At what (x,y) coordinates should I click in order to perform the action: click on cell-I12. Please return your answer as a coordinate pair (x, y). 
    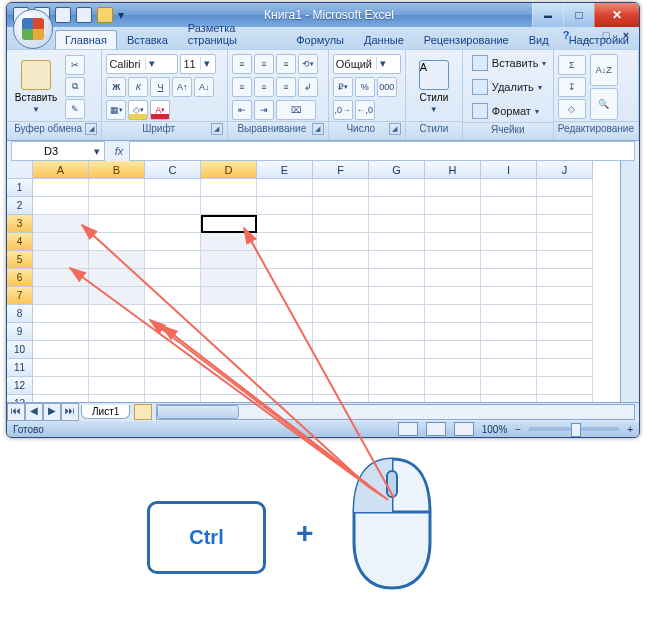
    Looking at the image, I should click on (509, 386).